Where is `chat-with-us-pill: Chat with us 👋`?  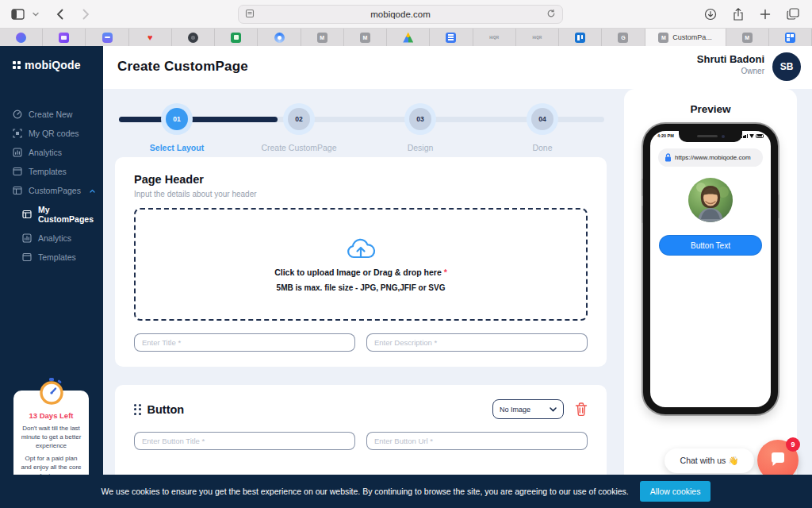
chat-with-us-pill: Chat with us 👋 is located at coordinates (709, 460).